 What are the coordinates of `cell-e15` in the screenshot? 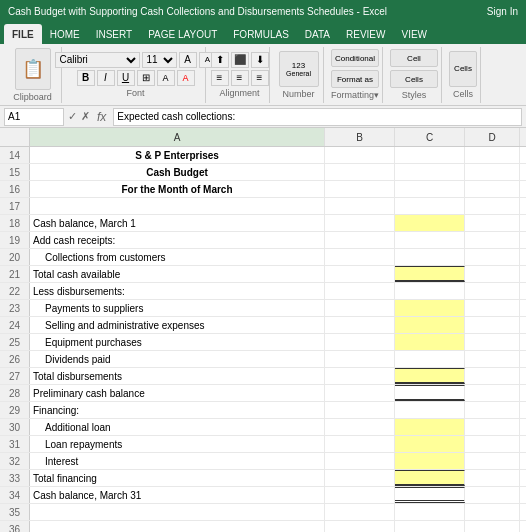 It's located at (523, 172).